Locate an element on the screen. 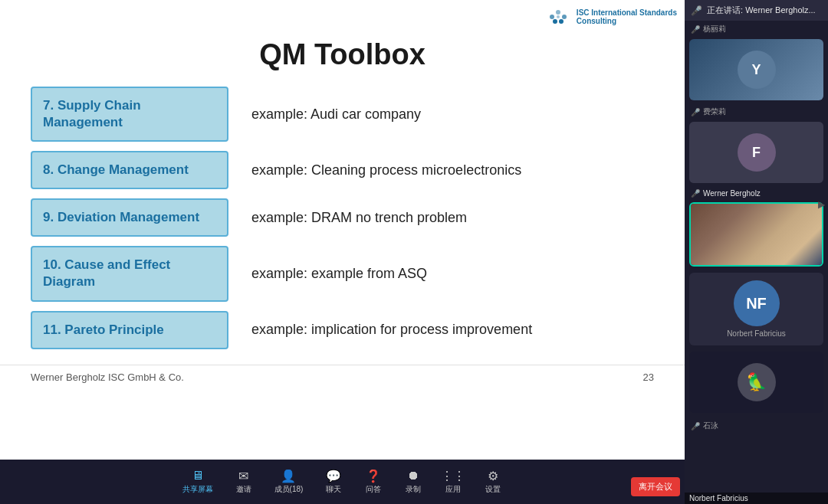 Image resolution: width=828 pixels, height=504 pixels. item-row-1: 7. Supply Chain Management example: Audi… is located at coordinates (342, 114).